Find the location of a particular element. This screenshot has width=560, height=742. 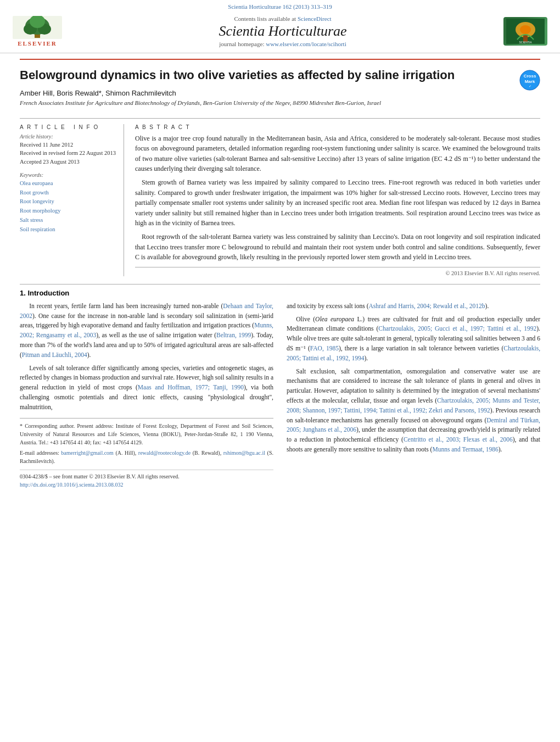

scientia-logo-icon: SCIENTIA is located at coordinates (525, 31).